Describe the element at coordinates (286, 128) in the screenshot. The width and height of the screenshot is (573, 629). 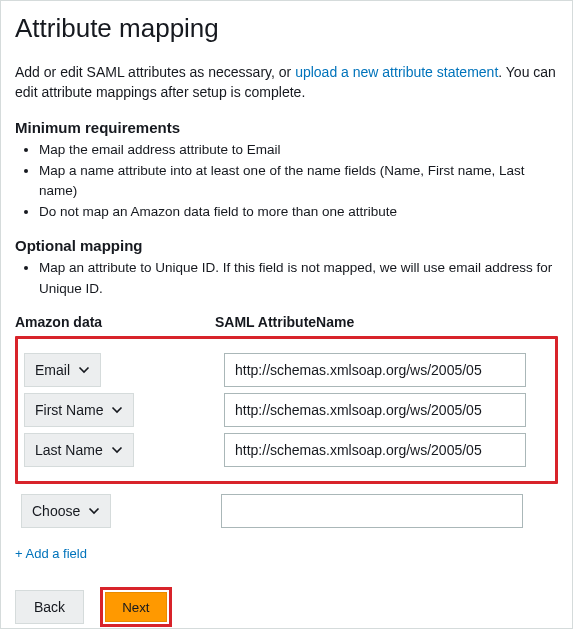
I see `minimum-requirements-heading: Minimum requirements` at that location.